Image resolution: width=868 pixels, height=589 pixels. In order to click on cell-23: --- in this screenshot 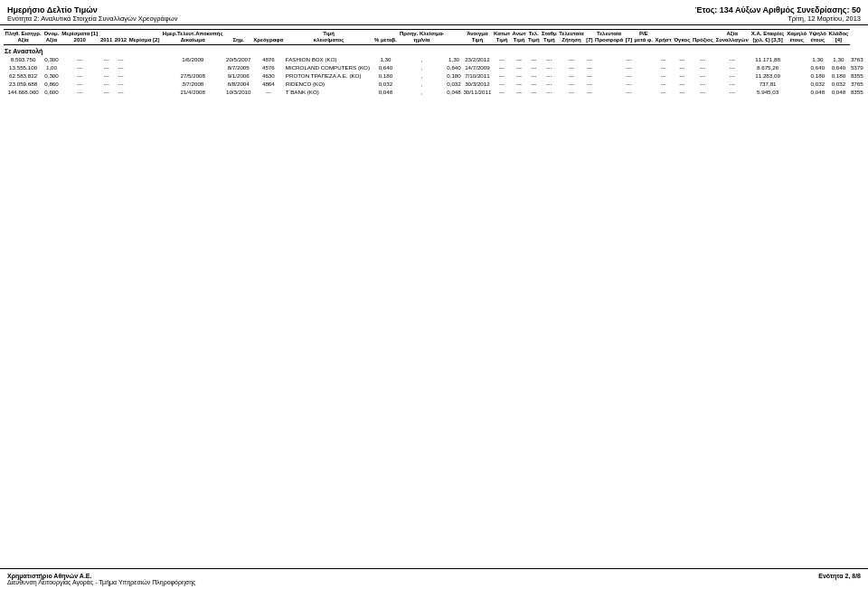, I will do `click(664, 83)`.